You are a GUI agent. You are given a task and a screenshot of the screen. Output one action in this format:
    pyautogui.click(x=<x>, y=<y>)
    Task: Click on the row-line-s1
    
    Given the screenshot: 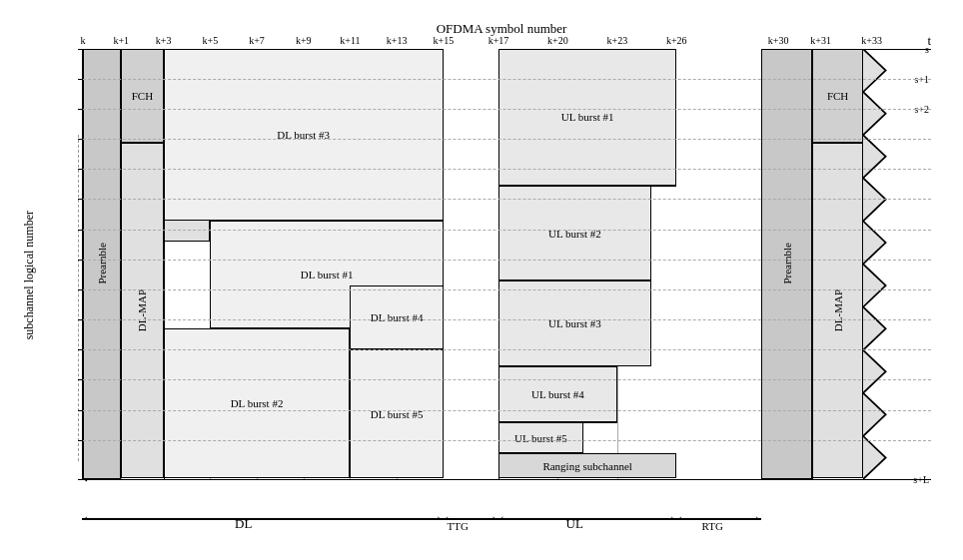 What is the action you would take?
    pyautogui.click(x=507, y=80)
    